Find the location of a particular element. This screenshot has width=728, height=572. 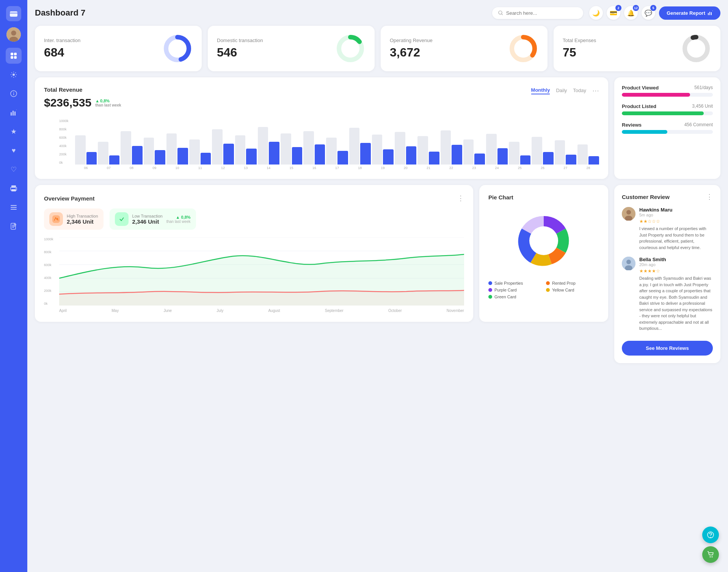

stat-row-product-viewed: Product Viewed 561/days is located at coordinates (667, 91).